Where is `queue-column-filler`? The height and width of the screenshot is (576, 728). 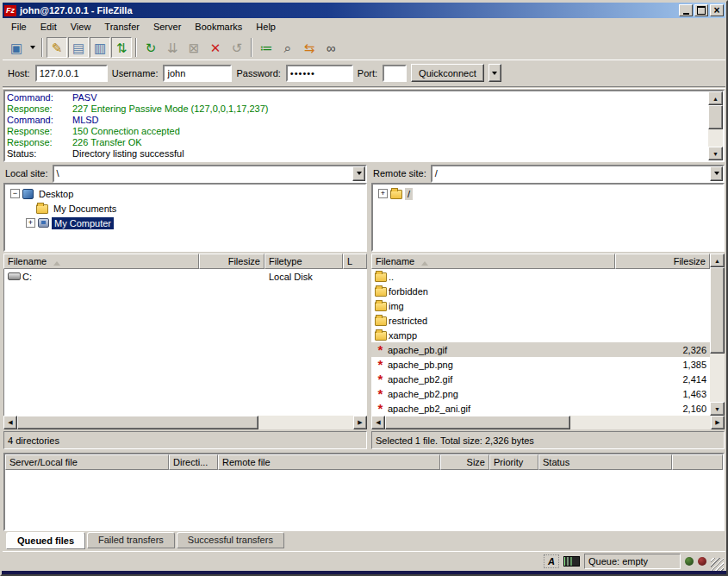 queue-column-filler is located at coordinates (698, 462).